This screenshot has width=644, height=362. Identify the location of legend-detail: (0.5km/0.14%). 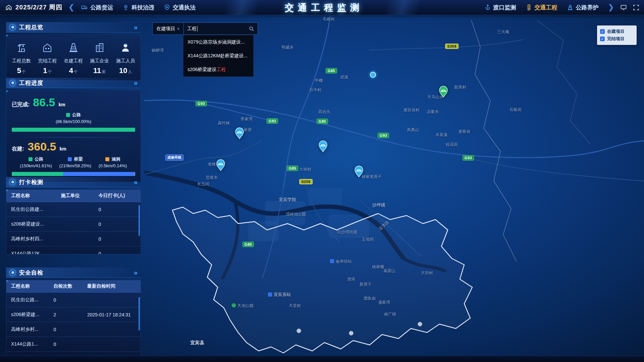
(113, 166).